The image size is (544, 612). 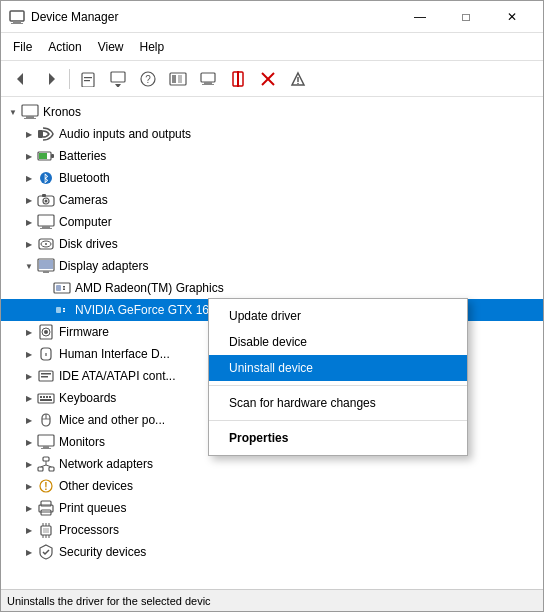 I want to click on tree-batteries-label: Batteries, so click(x=82, y=156).